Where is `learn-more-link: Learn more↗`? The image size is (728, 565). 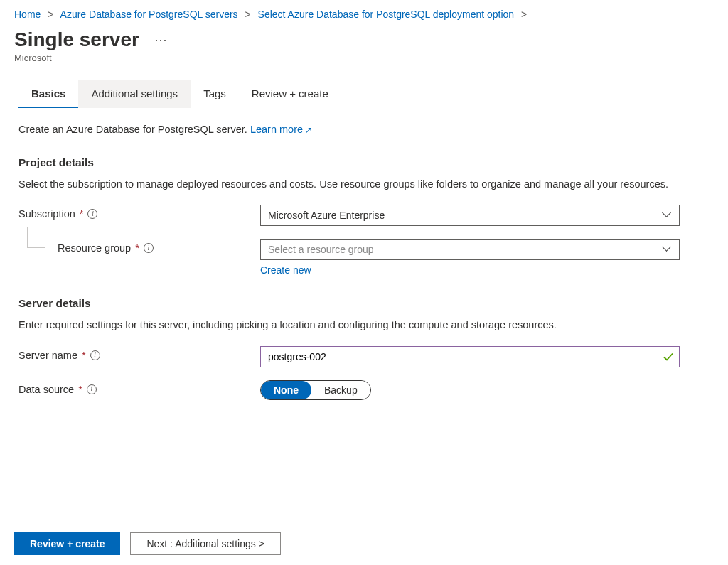
learn-more-link: Learn more↗ is located at coordinates (282, 129).